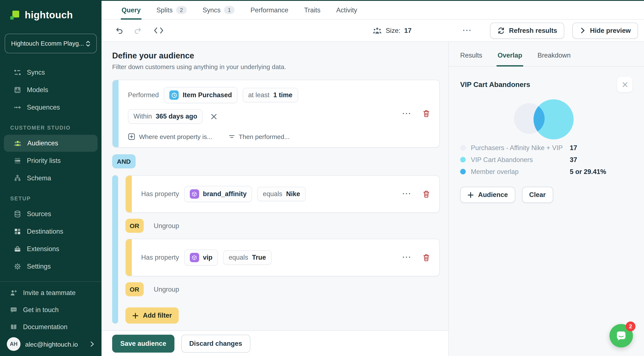 The image size is (644, 356). What do you see at coordinates (43, 249) in the screenshot?
I see `sidebar-item-label: Extensions` at bounding box center [43, 249].